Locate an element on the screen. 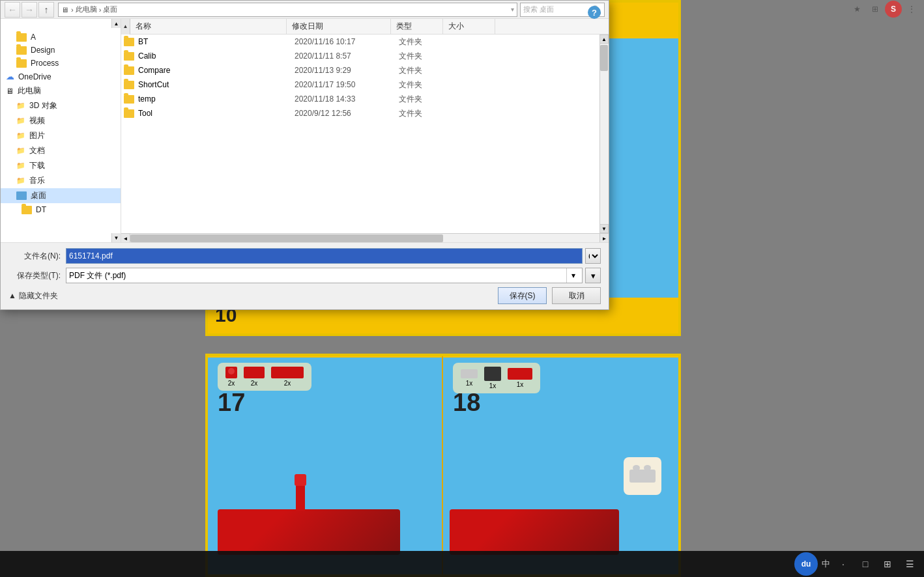  scroll-left-arrow: ◄ is located at coordinates (126, 238).